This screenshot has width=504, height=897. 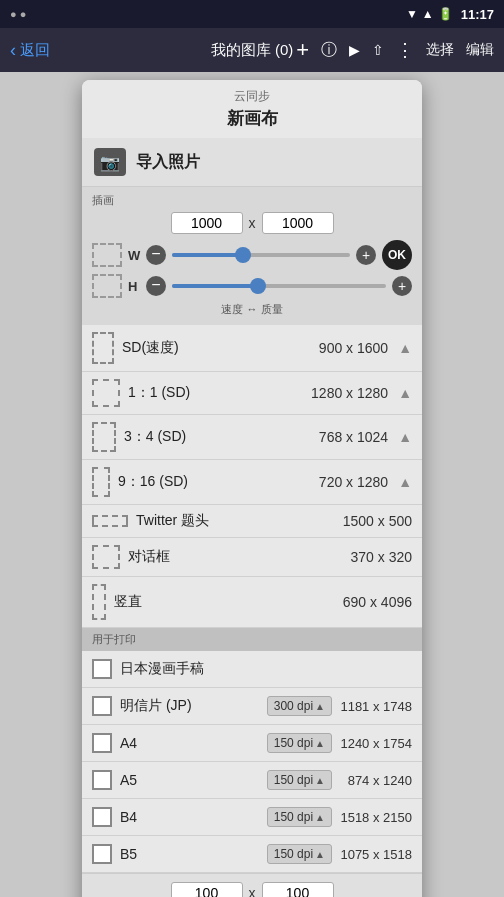 I want to click on w-plus-button: +, so click(x=366, y=255).